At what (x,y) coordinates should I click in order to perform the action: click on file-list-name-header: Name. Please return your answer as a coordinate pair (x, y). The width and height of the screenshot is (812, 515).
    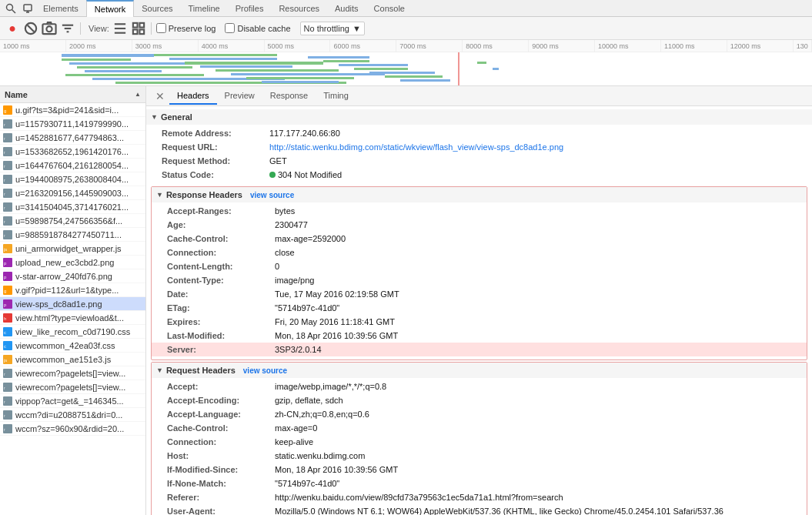
    Looking at the image, I should click on (16, 95).